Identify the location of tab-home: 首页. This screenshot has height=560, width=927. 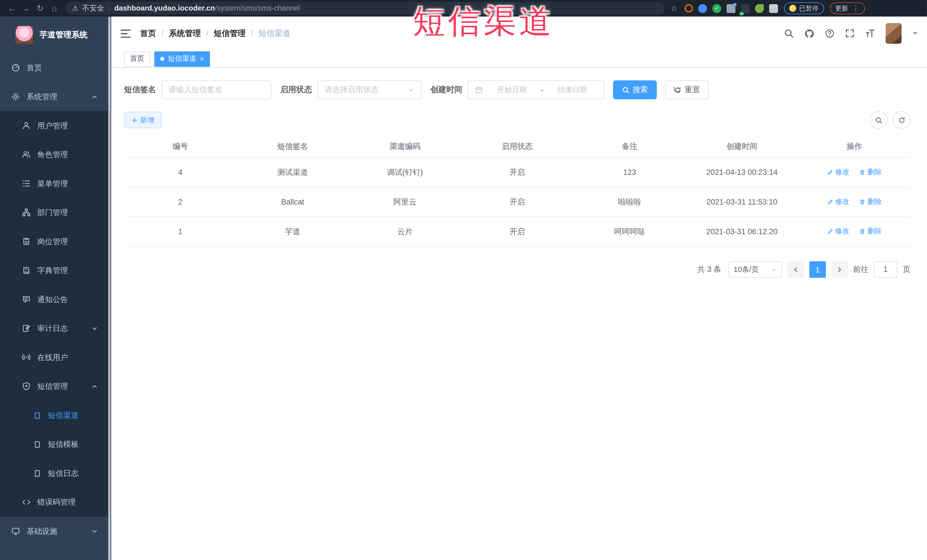
(137, 59).